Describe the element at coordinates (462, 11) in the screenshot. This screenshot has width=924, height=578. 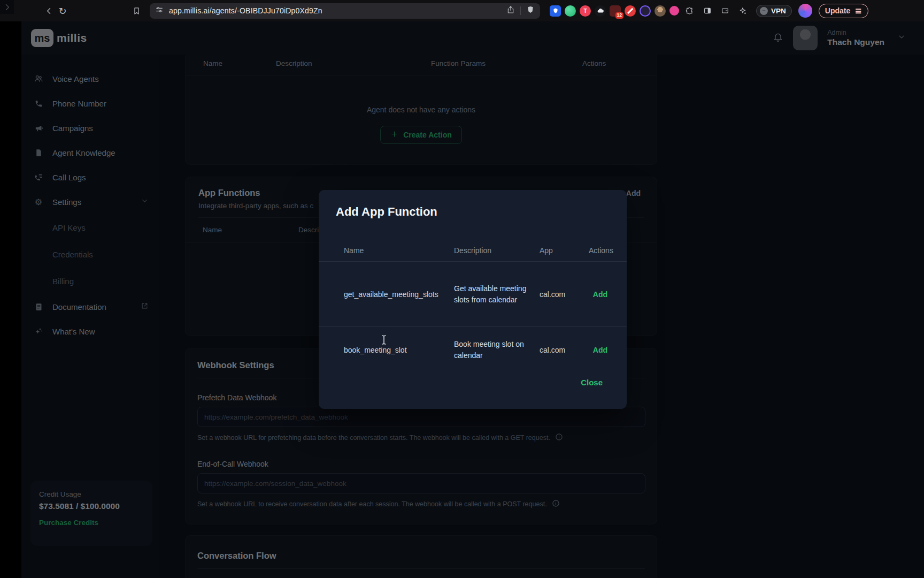
I see `browser-chrome: ↻ app.millis.ai/agents/-OBIBDJJu70iDp0Xd…` at that location.